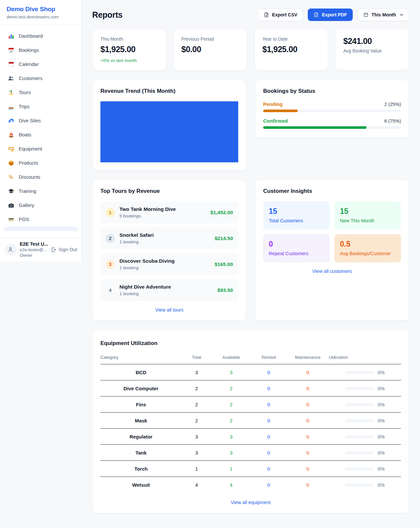  Describe the element at coordinates (41, 78) in the screenshot. I see `sidebar-item-customers: Customers` at that location.